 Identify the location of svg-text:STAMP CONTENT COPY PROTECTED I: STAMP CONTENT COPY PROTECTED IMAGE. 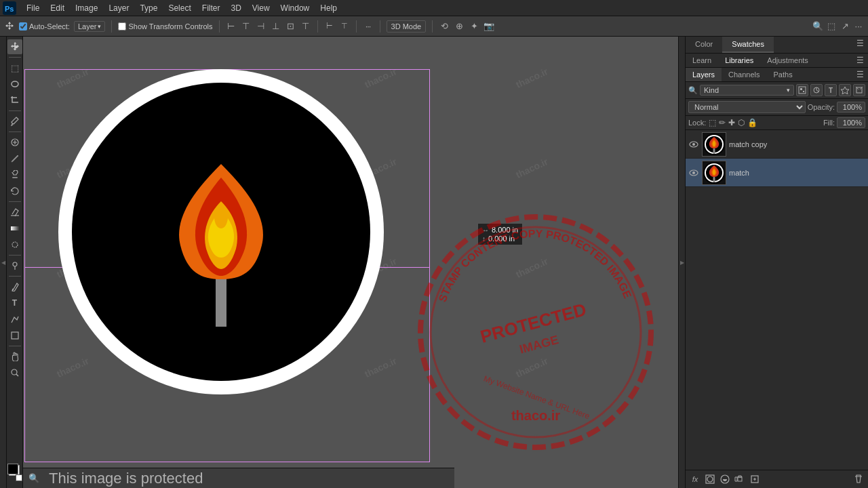
(536, 266).